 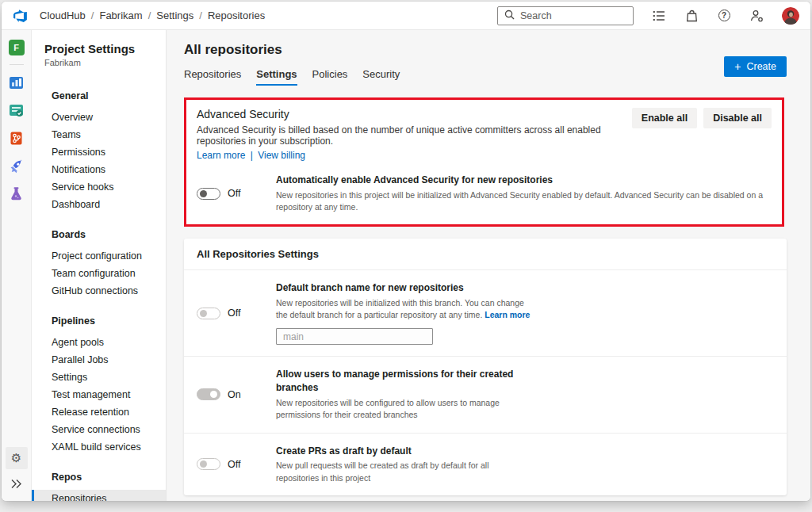 What do you see at coordinates (725, 16) in the screenshot?
I see `help-question-glyph: ?` at bounding box center [725, 16].